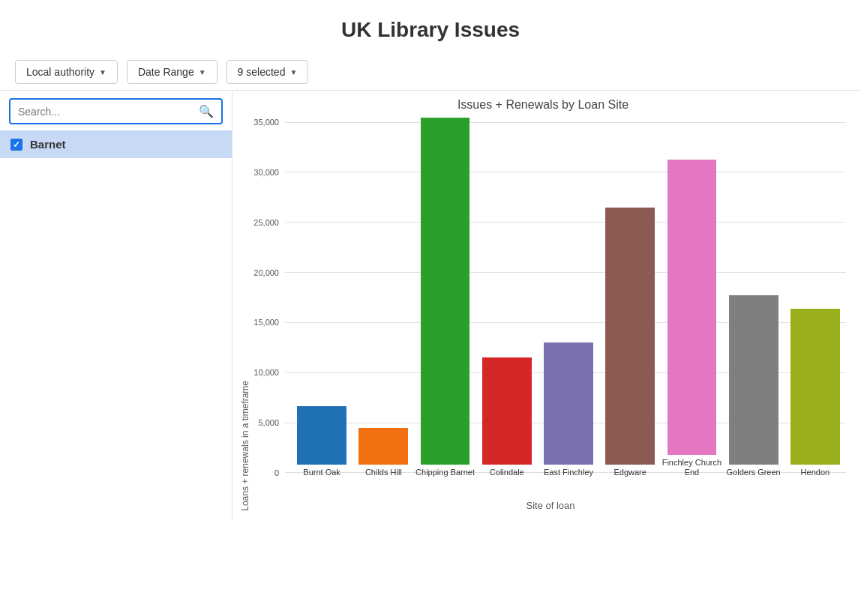 The width and height of the screenshot is (861, 616). Describe the element at coordinates (630, 298) in the screenshot. I see `bar-group: Edgware` at that location.